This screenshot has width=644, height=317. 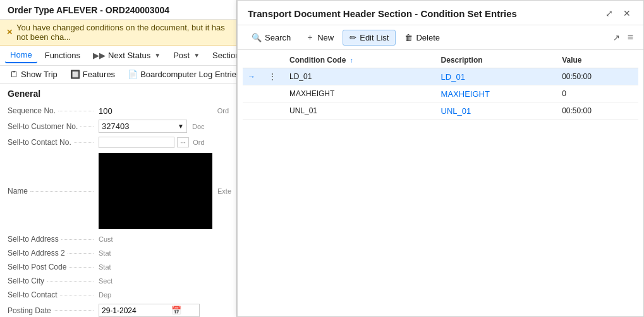 I want to click on calendar-icon: 📅, so click(x=176, y=310).